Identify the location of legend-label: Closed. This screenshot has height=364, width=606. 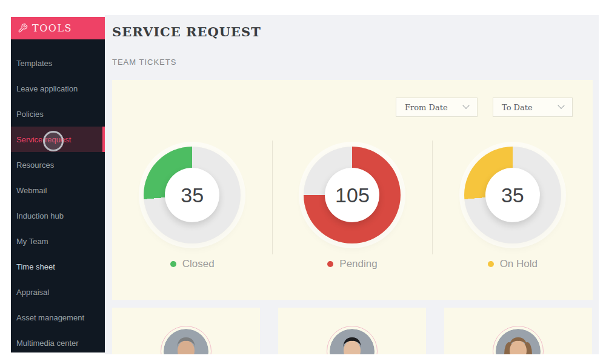
(199, 264).